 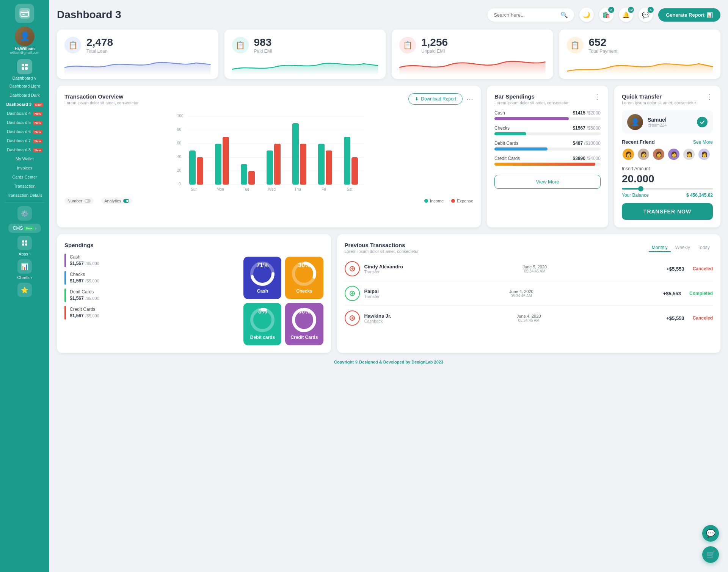 What do you see at coordinates (138, 54) in the screenshot?
I see `stat-card-total-loan: 📋 2,478 Total Loan` at bounding box center [138, 54].